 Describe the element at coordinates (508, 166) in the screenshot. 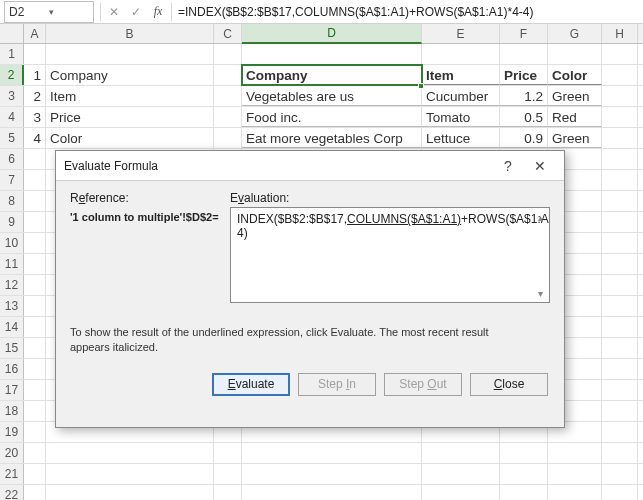

I see `help-icon: ?` at that location.